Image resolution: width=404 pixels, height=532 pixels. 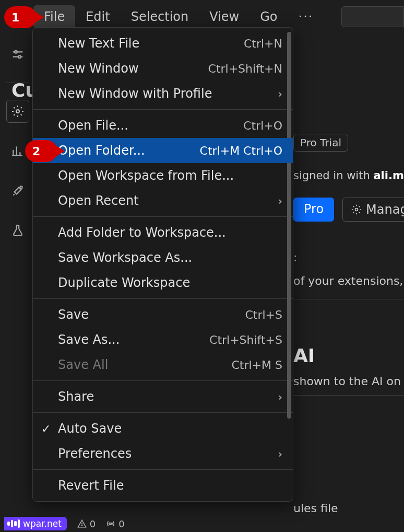 What do you see at coordinates (18, 54) in the screenshot?
I see `settings-sliders-icon` at bounding box center [18, 54].